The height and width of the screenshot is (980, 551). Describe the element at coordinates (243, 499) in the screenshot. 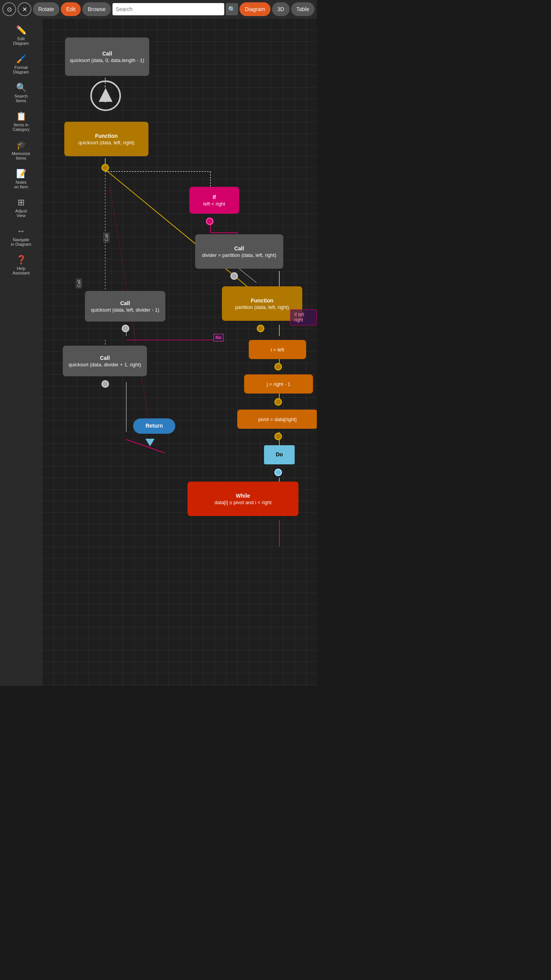

I see `node-while: While data[i] ≤ pivot and i < right` at that location.